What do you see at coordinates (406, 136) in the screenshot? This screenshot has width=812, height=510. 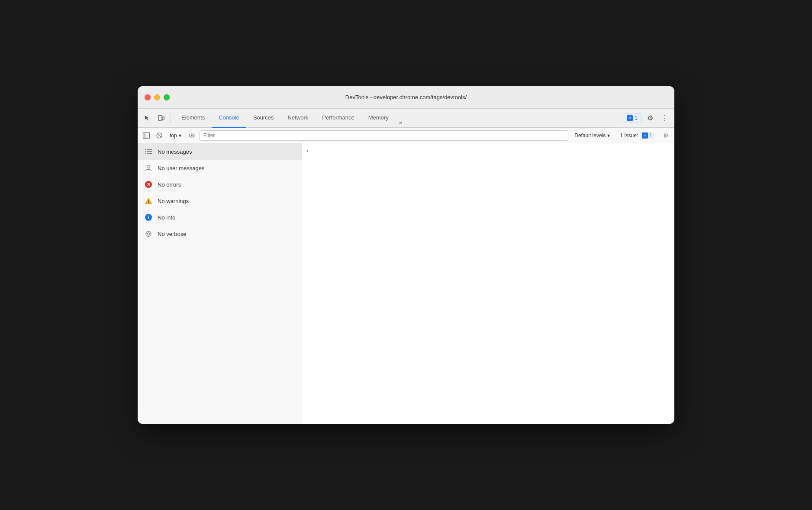 I see `console-toolbar: top ▾ Default levels ▾ 1 Issue: ≡ 1 ⚙` at bounding box center [406, 136].